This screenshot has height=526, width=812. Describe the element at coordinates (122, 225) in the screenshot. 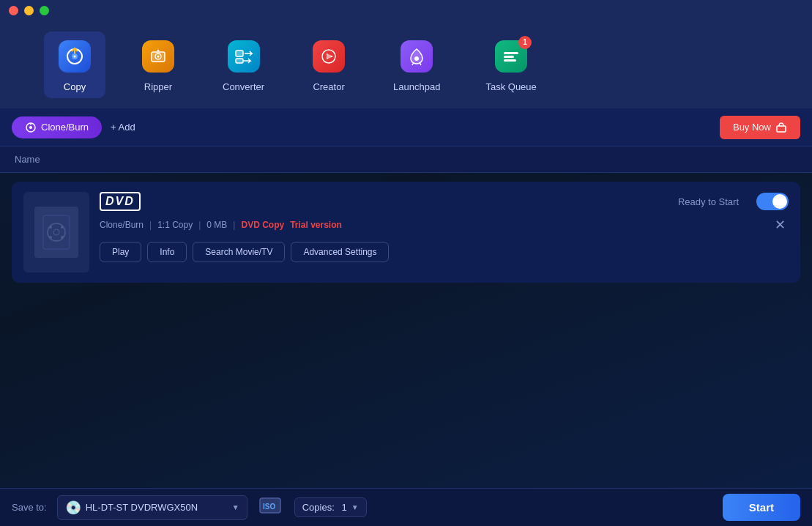

I see `clone-burn-meta: Clone/Burn` at that location.